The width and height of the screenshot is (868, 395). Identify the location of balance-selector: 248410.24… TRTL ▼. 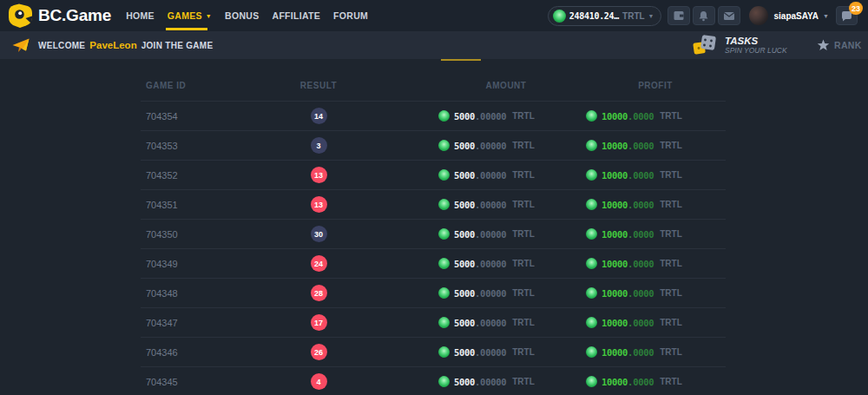
(604, 16).